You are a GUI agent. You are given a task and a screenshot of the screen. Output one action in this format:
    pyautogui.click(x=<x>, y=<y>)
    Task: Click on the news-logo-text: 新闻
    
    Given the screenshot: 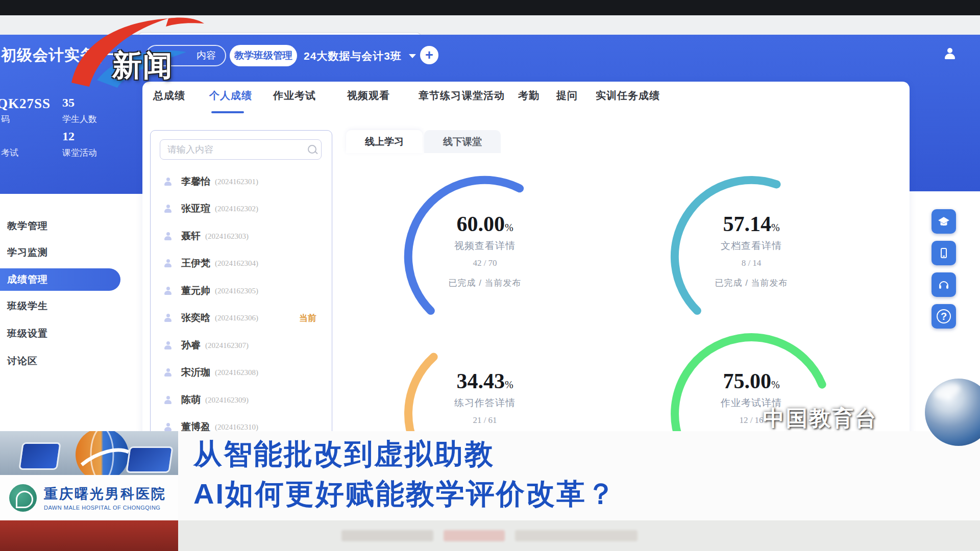 What is the action you would take?
    pyautogui.click(x=143, y=66)
    